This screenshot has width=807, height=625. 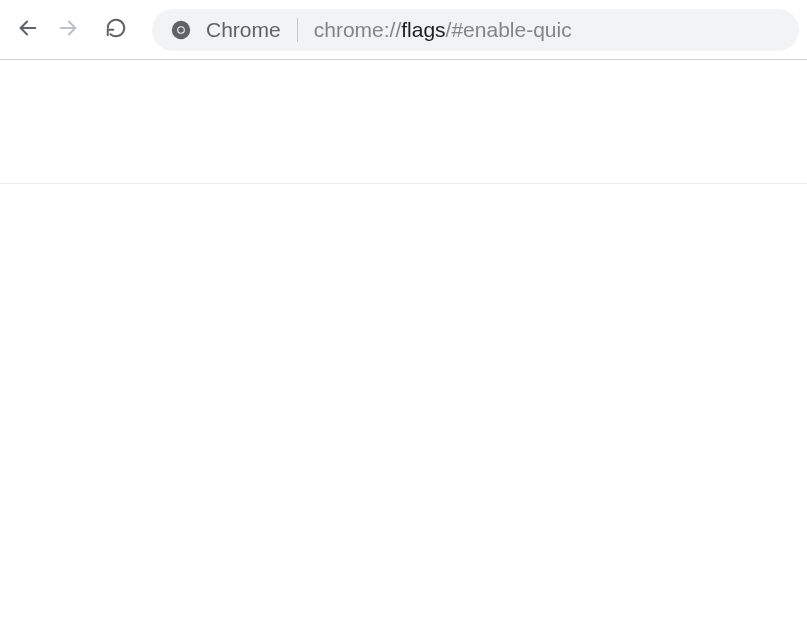 What do you see at coordinates (358, 30) in the screenshot?
I see `url-scheme: chrome://` at bounding box center [358, 30].